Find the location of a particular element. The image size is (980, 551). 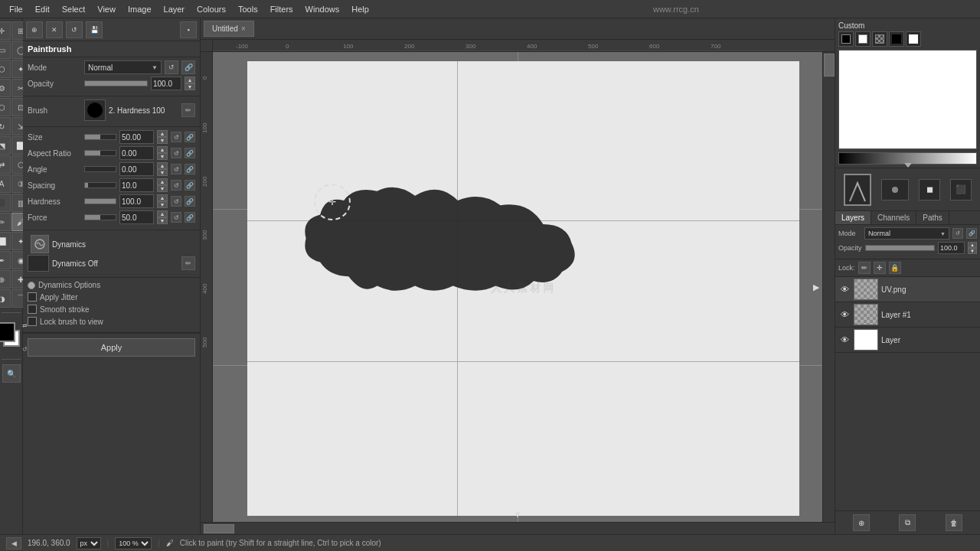

force-up-btn: ▲ is located at coordinates (162, 214).